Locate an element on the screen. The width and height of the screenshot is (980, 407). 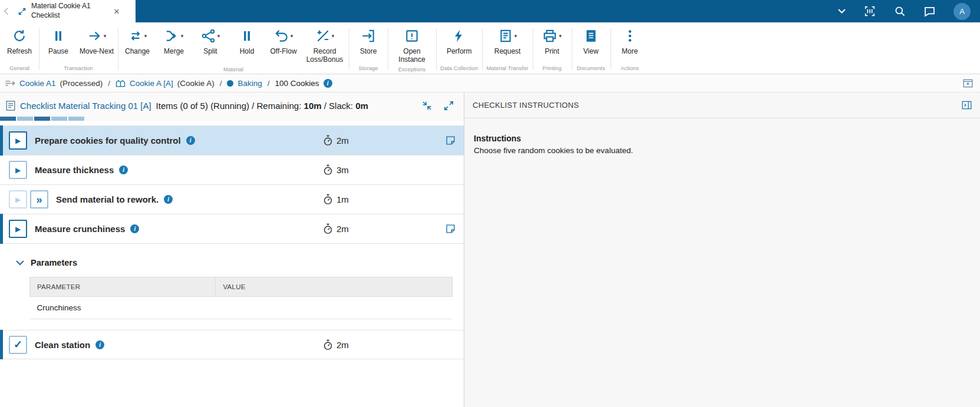
skip-item-button is located at coordinates (39, 199).